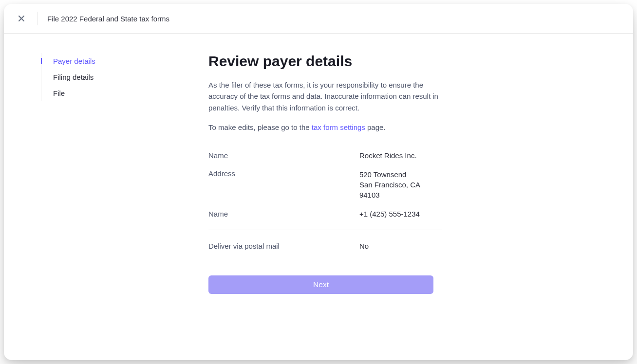  I want to click on detail-value: 520 Townsend San Francisco, CA 94103, so click(401, 185).